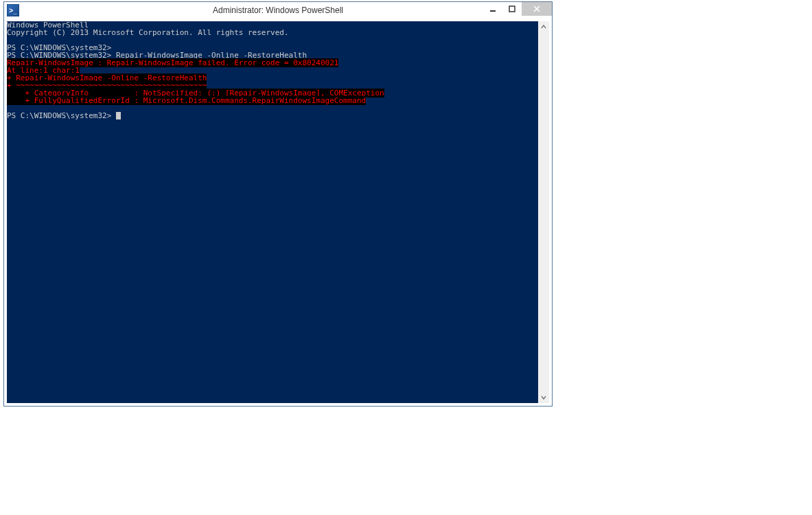 The image size is (812, 515). I want to click on window-controls, so click(518, 10).